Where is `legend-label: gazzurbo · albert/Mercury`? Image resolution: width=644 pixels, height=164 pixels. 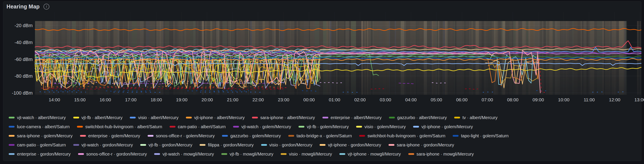 legend-label: gazzurbo · albert/Mercury is located at coordinates (422, 118).